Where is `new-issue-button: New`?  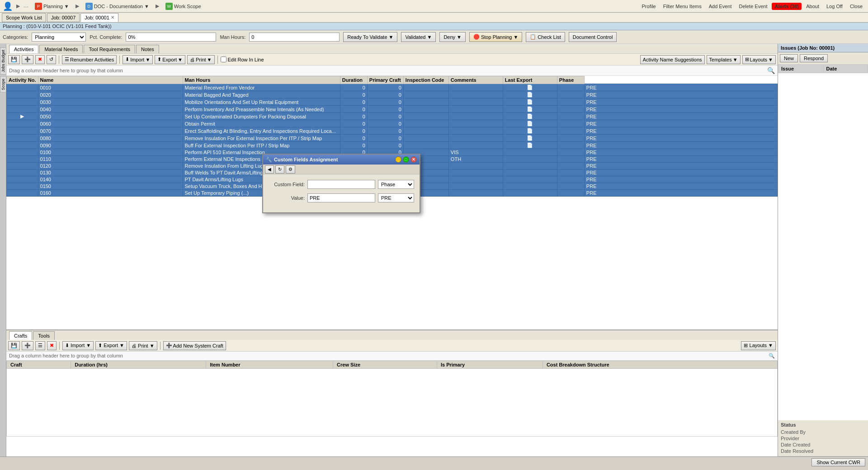
new-issue-button: New is located at coordinates (789, 58).